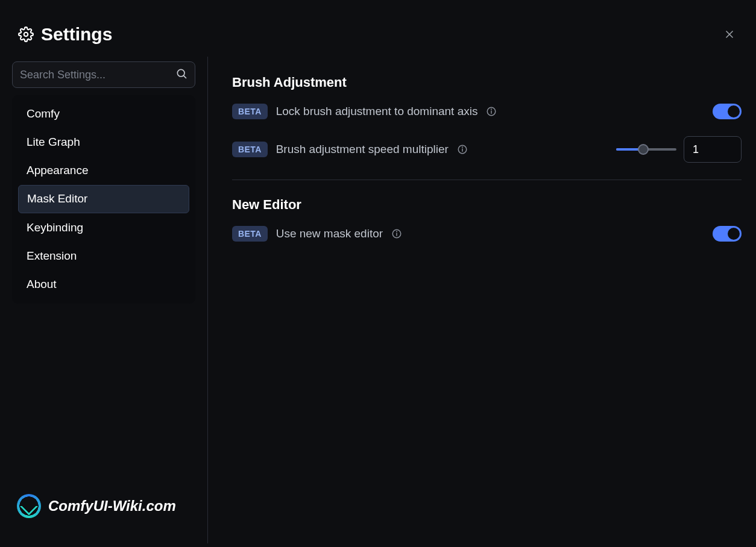 The width and height of the screenshot is (756, 547). I want to click on section-divider, so click(487, 180).